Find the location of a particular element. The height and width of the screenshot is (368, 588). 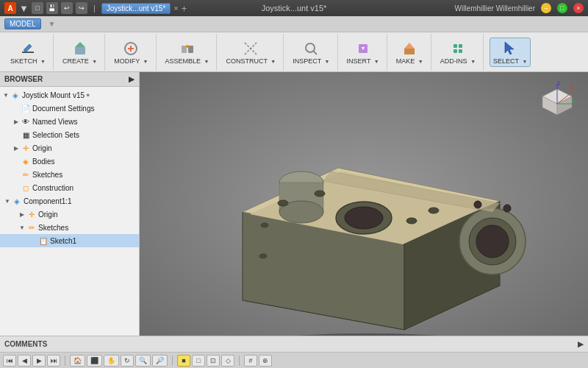

tree-item-named-views: ▶ 👁 Named Views is located at coordinates (69, 121).